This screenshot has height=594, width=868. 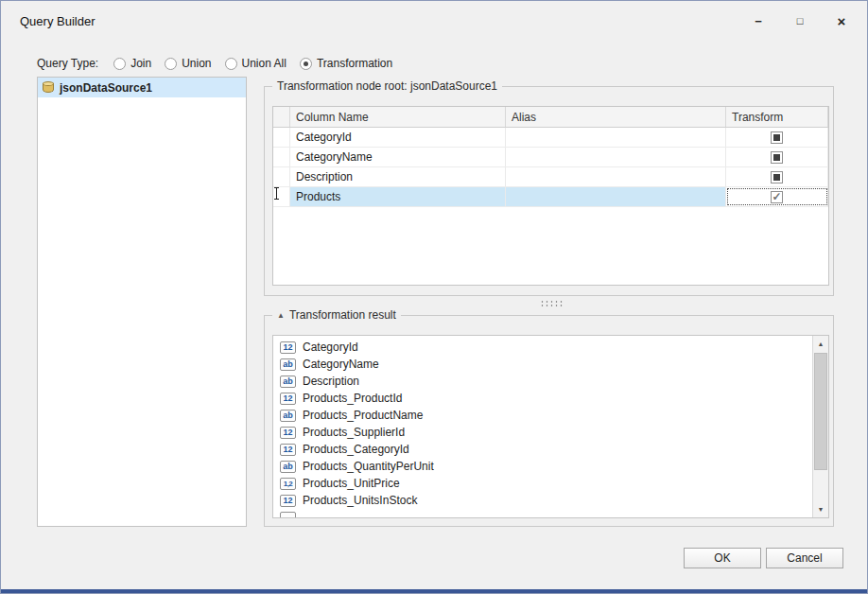 What do you see at coordinates (550, 117) in the screenshot?
I see `grid-header-row: Column Name Alias Transform` at bounding box center [550, 117].